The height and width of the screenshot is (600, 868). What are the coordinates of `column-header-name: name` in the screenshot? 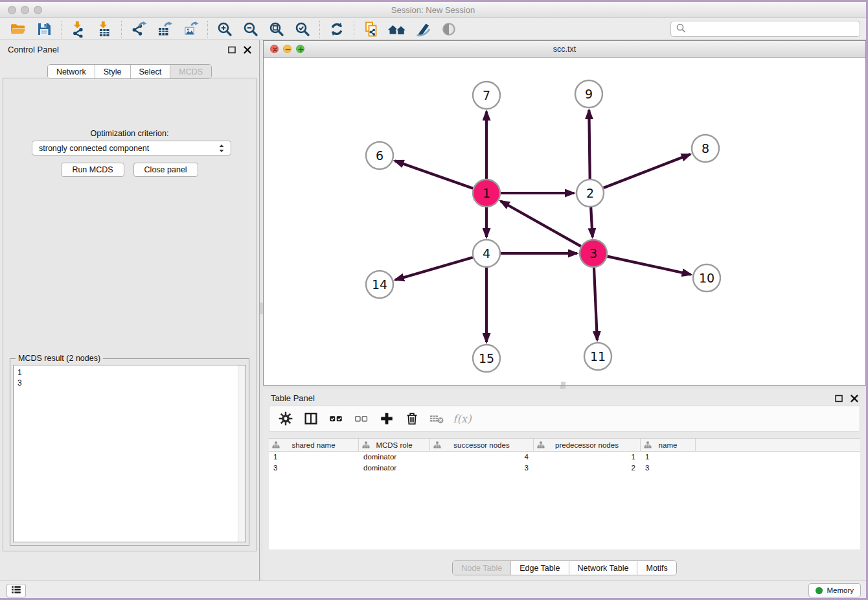 It's located at (668, 444).